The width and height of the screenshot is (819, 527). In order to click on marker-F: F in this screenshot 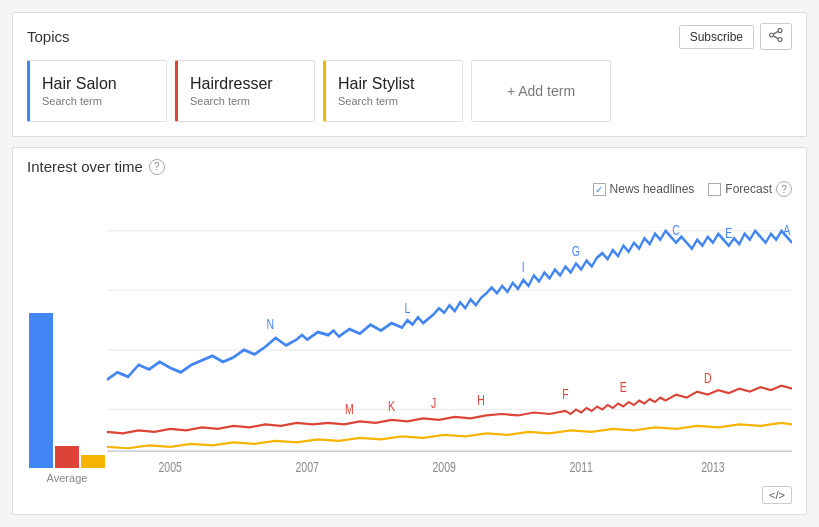, I will do `click(566, 394)`.